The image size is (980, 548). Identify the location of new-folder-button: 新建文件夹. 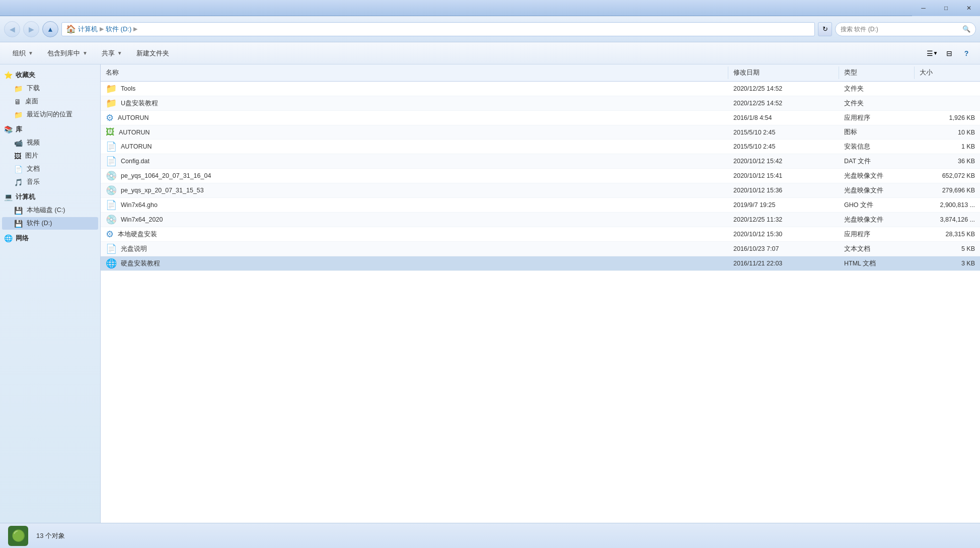
(153, 53).